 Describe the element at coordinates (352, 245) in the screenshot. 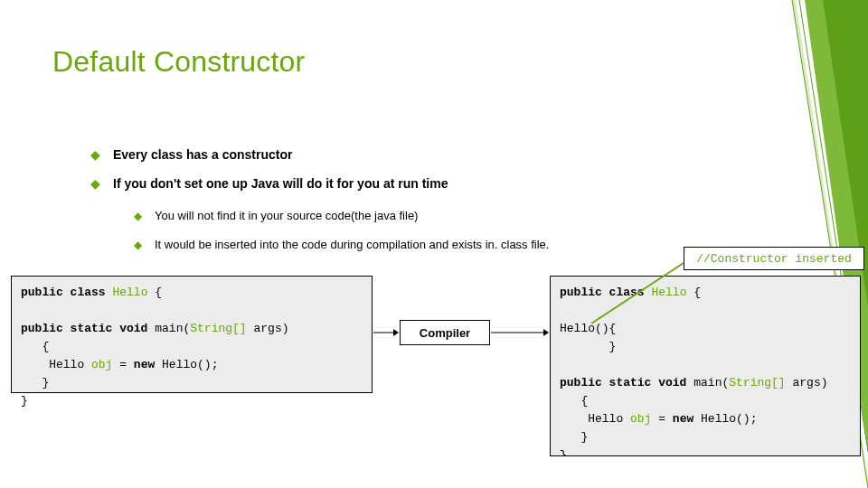

I see `bullet-text: It would be inserted into the code durin…` at that location.